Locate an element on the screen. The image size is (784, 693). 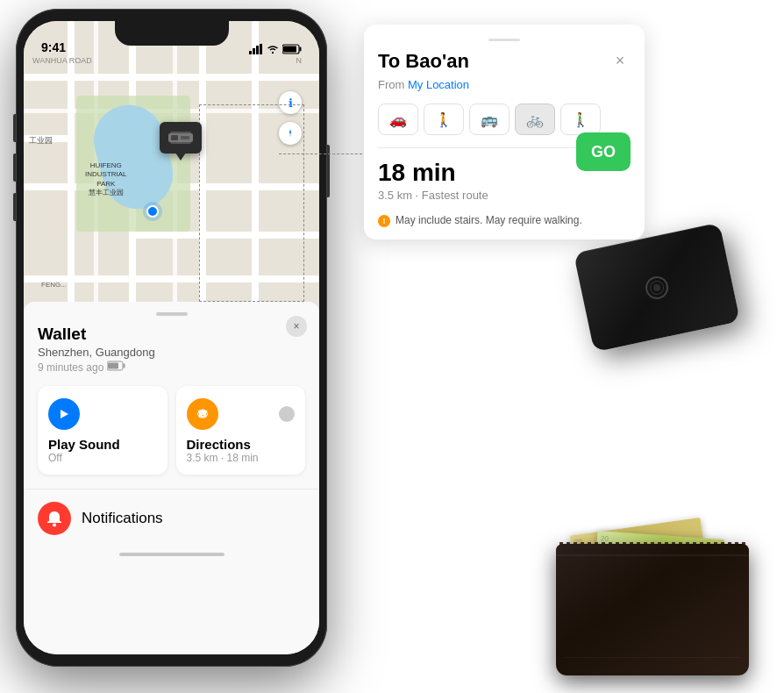
notifications-icon is located at coordinates (54, 518).